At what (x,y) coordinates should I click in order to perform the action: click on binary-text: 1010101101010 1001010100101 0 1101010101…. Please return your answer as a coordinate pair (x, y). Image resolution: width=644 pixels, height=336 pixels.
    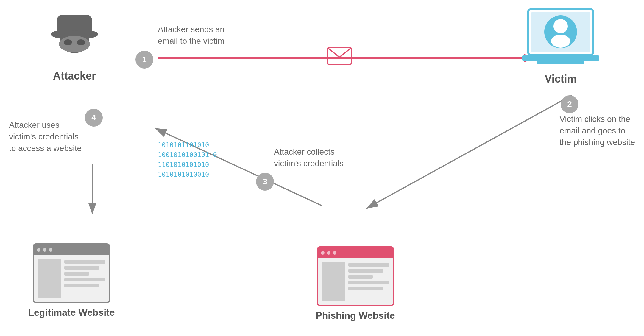
    Looking at the image, I should click on (188, 160).